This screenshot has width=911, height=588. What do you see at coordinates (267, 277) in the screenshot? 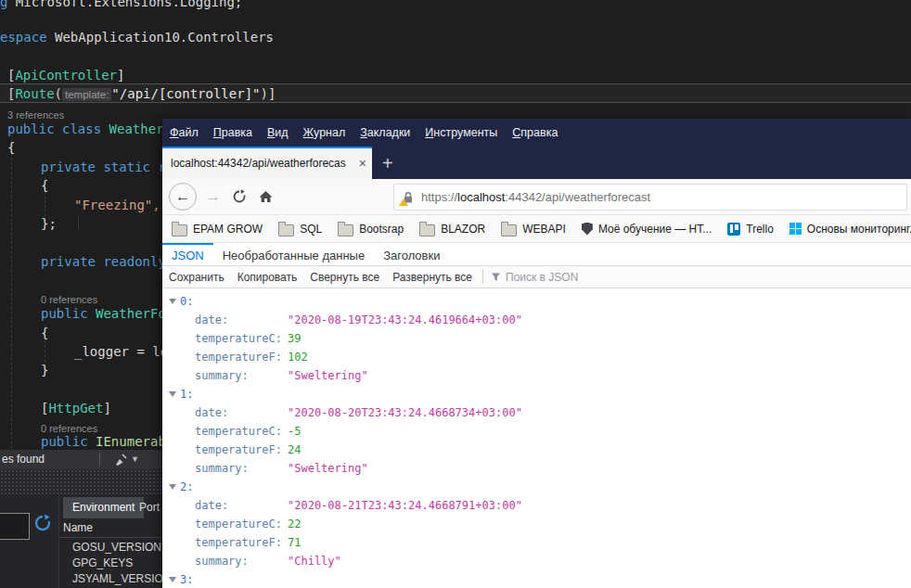
I see `toolbar-button-копировать: Копировать` at bounding box center [267, 277].